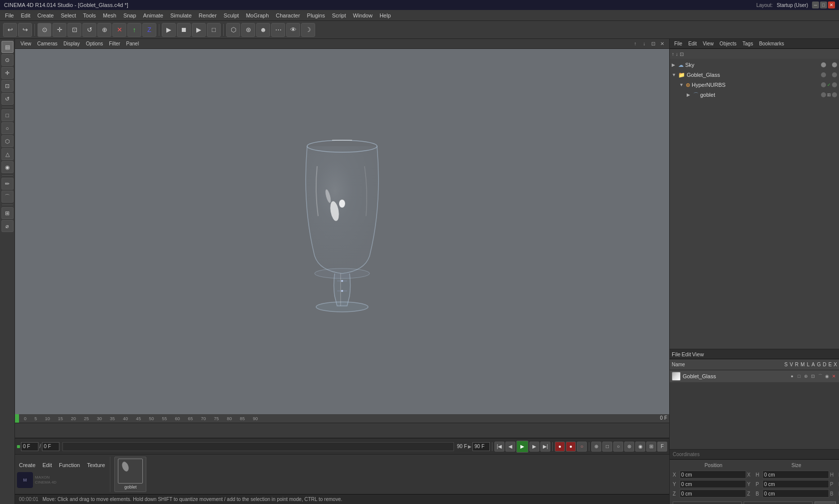 This screenshot has height=504, width=839. I want to click on menu-select: Select, so click(69, 15).